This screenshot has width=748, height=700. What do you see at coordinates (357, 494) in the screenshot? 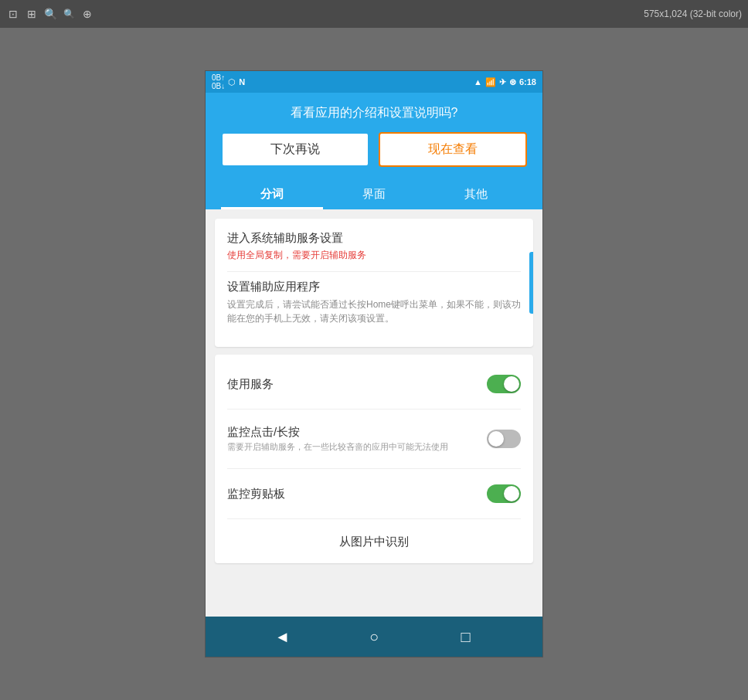
I see `toggle-clipboard-label-block: 监控剪贴板` at bounding box center [357, 494].